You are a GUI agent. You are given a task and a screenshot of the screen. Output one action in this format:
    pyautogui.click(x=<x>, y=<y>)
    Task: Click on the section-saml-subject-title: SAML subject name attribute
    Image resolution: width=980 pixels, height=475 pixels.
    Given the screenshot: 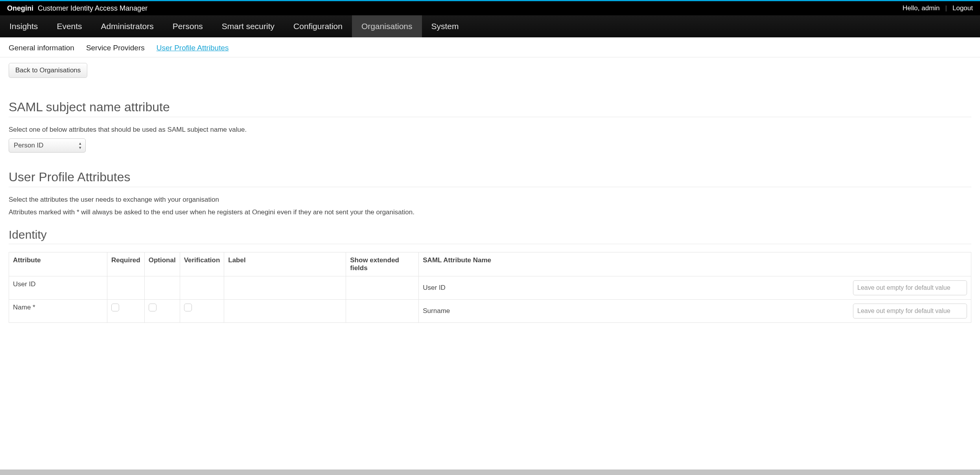 What is the action you would take?
    pyautogui.click(x=490, y=109)
    